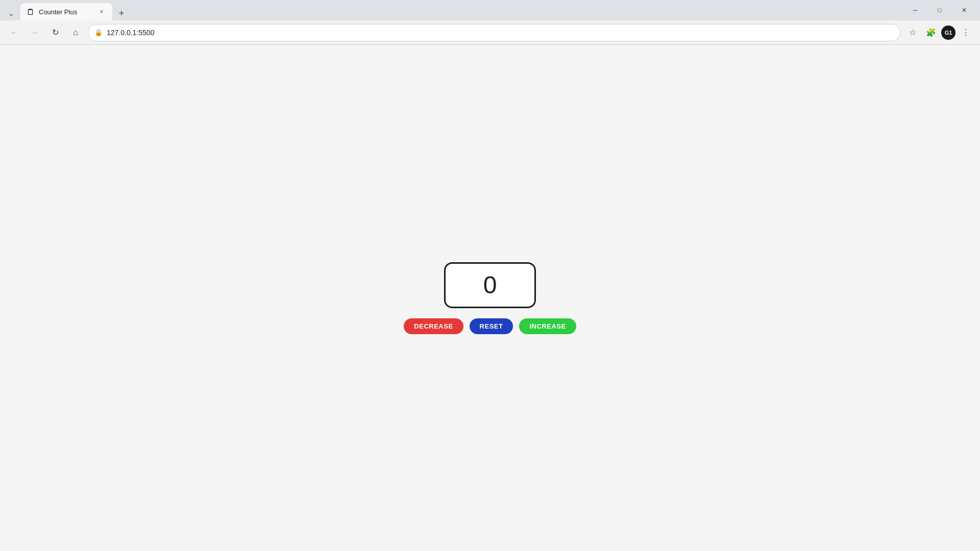 The width and height of the screenshot is (980, 551). Describe the element at coordinates (121, 13) in the screenshot. I see `new-tab-button: +` at that location.